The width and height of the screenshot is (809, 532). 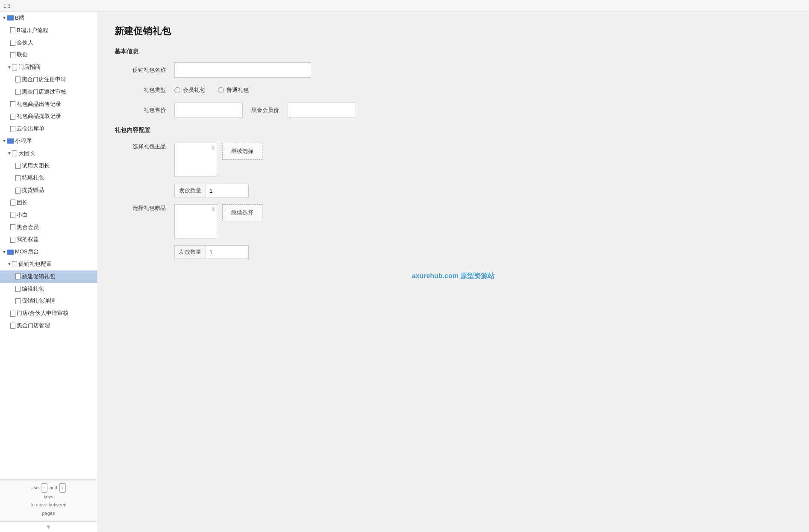 I want to click on sidebar-scroll: ▼ B端 B端开户流程 合伙人 联创 ▼ 门店招商, so click(x=49, y=246).